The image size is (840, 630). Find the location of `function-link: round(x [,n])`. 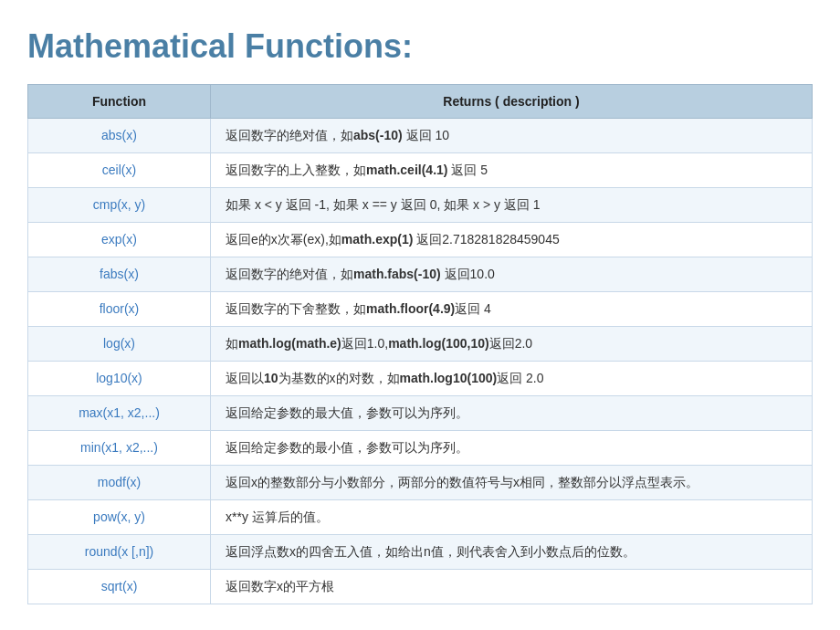

function-link: round(x [,n]) is located at coordinates (119, 551).